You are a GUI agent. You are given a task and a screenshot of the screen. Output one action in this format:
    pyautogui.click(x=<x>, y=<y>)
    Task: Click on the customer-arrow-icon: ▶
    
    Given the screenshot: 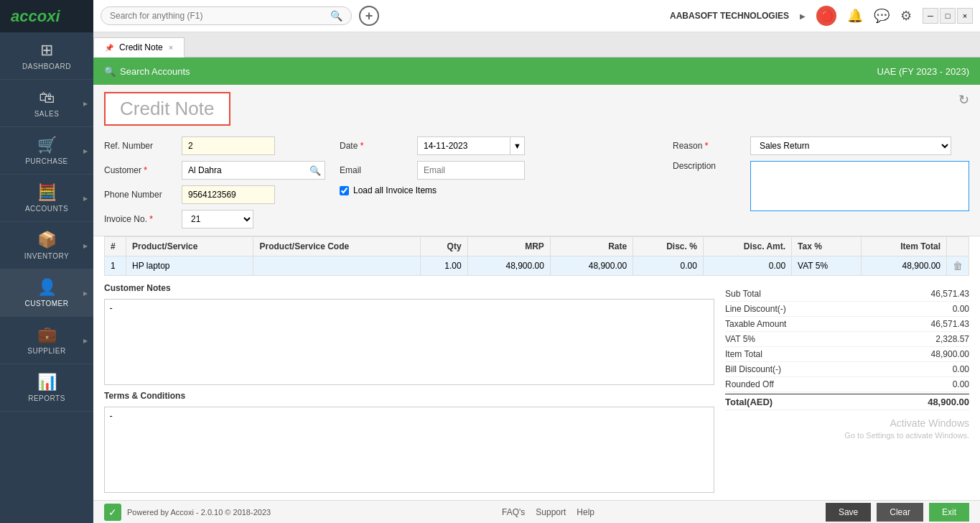 What is the action you would take?
    pyautogui.click(x=85, y=293)
    